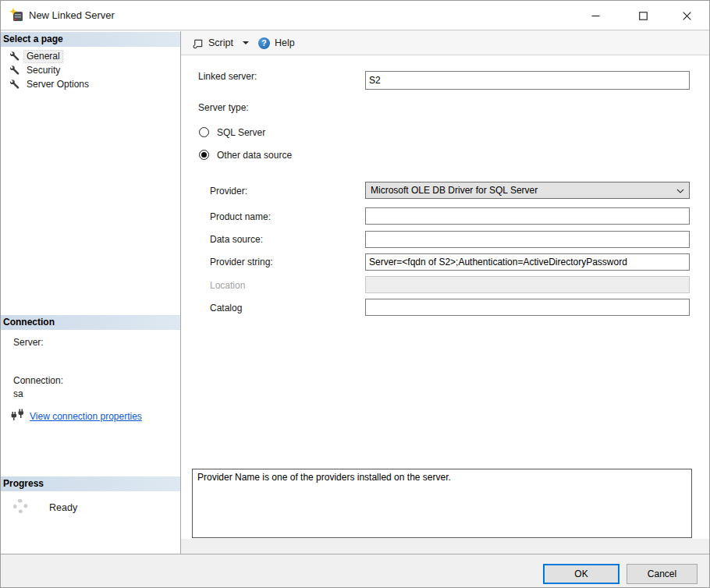 The width and height of the screenshot is (710, 588). Describe the element at coordinates (680, 190) in the screenshot. I see `chevron-down-icon` at that location.